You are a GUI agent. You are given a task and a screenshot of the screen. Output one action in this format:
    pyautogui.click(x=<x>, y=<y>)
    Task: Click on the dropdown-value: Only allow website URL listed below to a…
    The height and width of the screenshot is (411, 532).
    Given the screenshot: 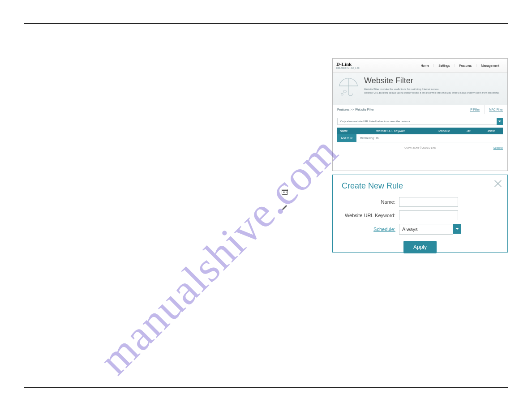 What is the action you would take?
    pyautogui.click(x=417, y=121)
    